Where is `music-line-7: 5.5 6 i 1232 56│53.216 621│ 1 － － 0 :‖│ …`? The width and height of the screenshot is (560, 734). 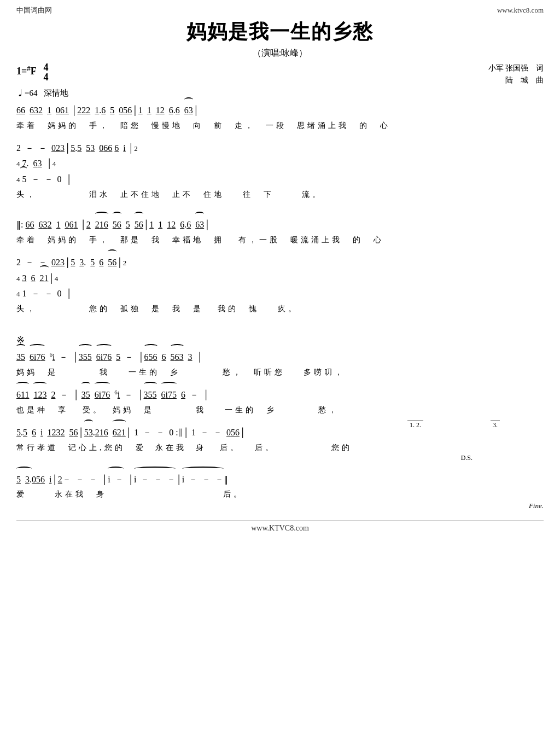 music-line-7: 5.5 6 i 1232 56│53.216 621│ 1 － － 0 :‖│ … is located at coordinates (280, 433).